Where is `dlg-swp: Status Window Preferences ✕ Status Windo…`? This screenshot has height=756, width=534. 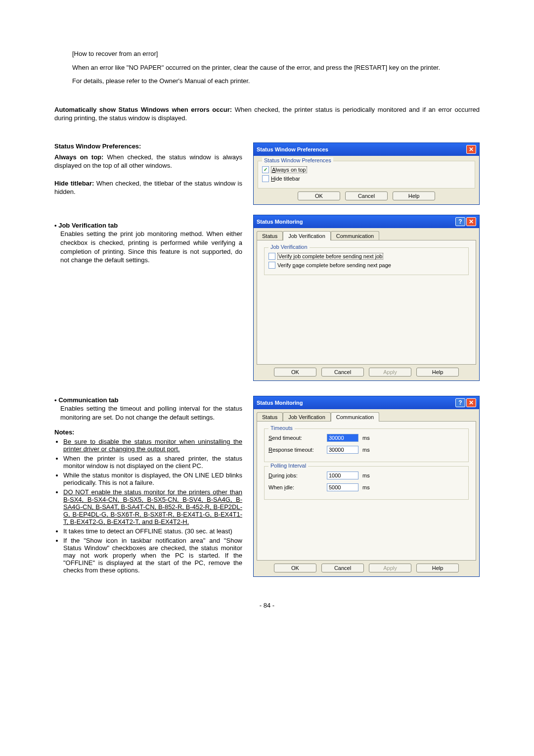 dlg-swp: Status Window Preferences ✕ Status Windo… is located at coordinates (366, 174).